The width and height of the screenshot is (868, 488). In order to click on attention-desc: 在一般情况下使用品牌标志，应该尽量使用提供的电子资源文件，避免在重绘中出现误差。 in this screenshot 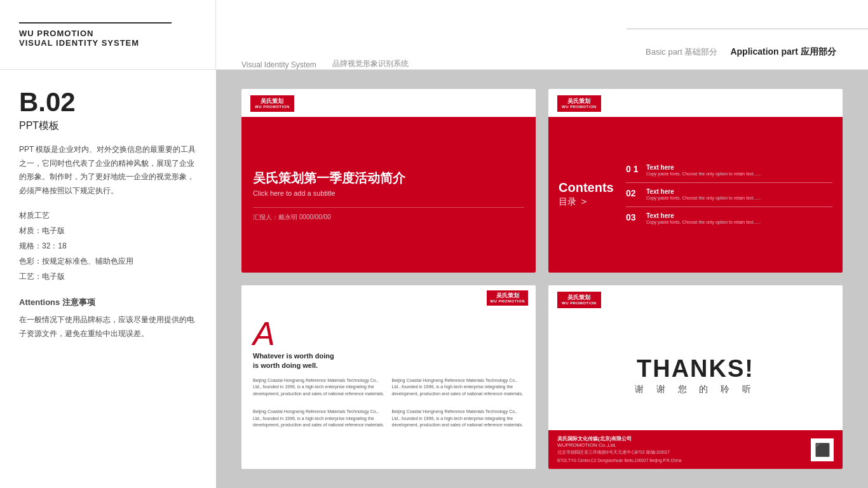, I will do `click(108, 327)`.